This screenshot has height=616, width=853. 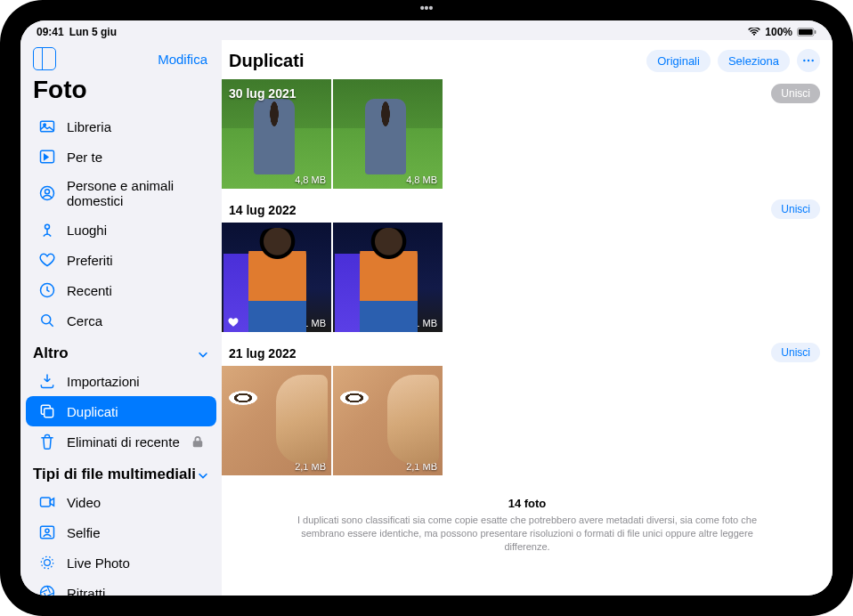 I want to click on search-icon, so click(x=47, y=320).